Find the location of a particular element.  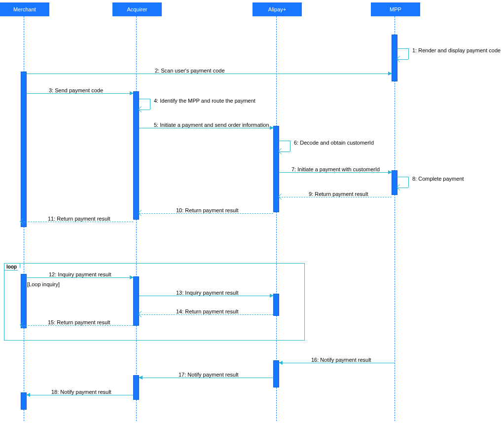

message-label: 7: Initiate a payment with customerId is located at coordinates (335, 169).